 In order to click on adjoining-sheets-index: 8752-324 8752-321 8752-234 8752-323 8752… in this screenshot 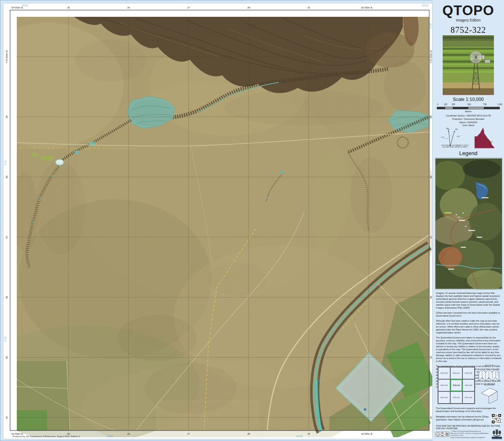, I will do `click(456, 385)`.